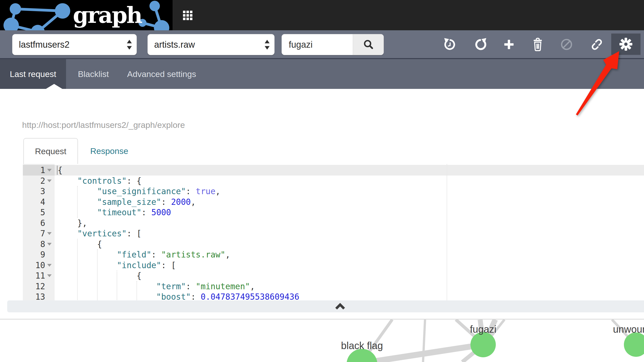 The image size is (644, 362). I want to click on field-select-value: artists.raw, so click(210, 45).